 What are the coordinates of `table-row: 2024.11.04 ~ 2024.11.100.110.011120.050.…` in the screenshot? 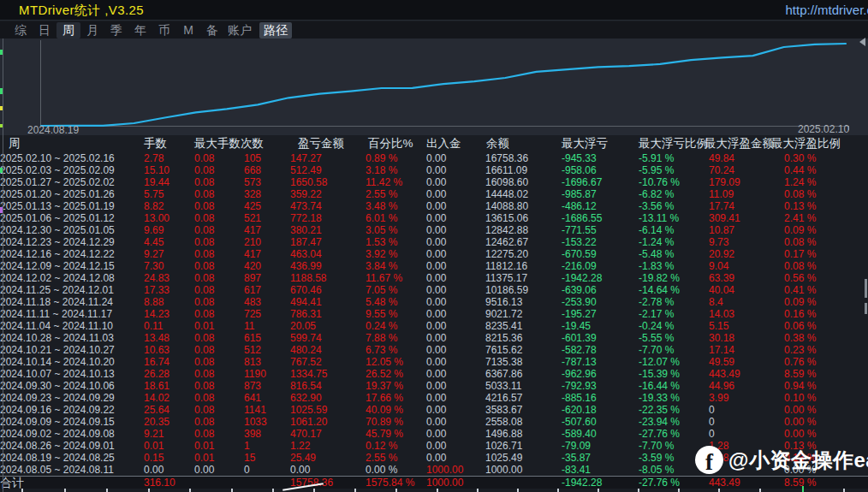 It's located at (434, 326).